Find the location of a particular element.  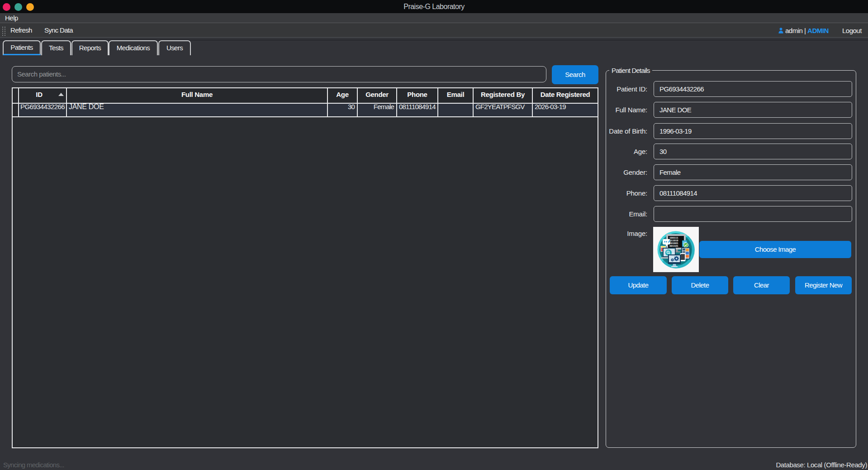

svg-text: 001181 is located at coordinates (674, 246).